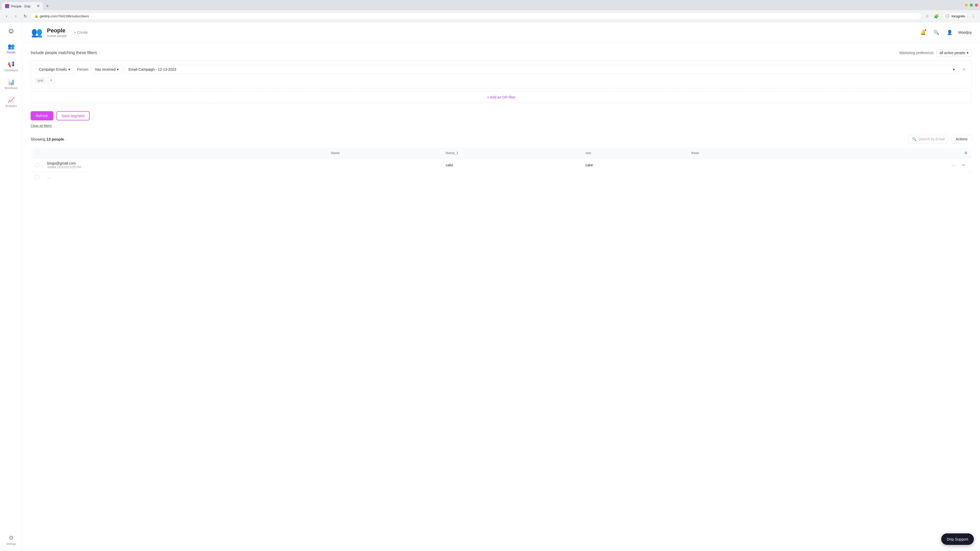 This screenshot has height=551, width=980. Describe the element at coordinates (971, 5) in the screenshot. I see `maximize-button` at that location.